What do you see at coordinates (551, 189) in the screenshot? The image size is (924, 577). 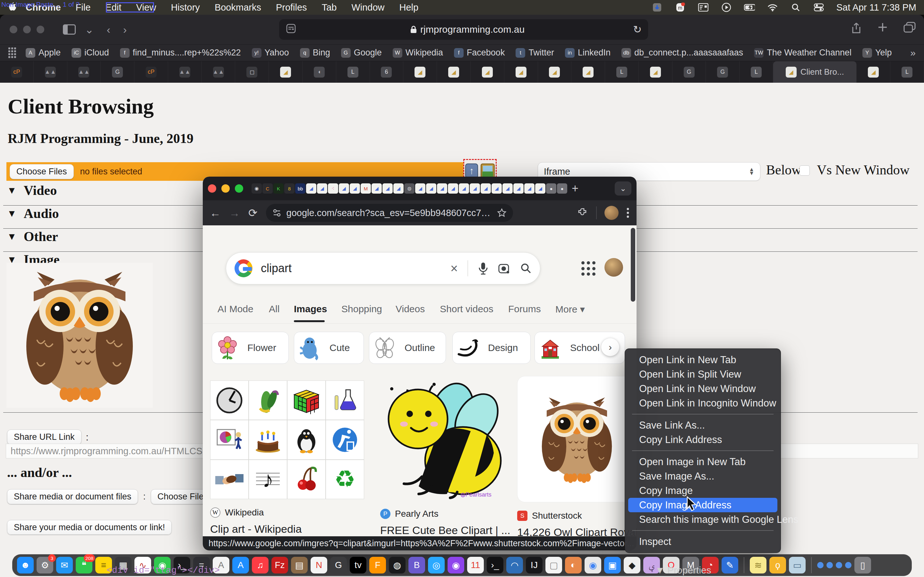 I see `pinned-tab-paw-favicon: ●` at bounding box center [551, 189].